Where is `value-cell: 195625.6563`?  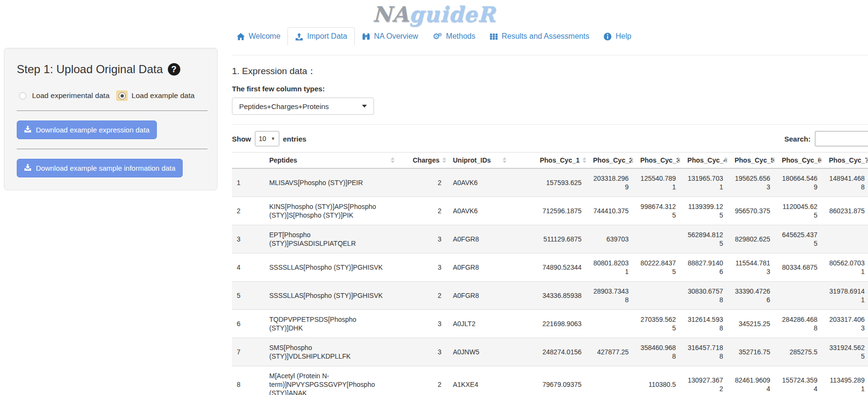 value-cell: 195625.6563 is located at coordinates (754, 183).